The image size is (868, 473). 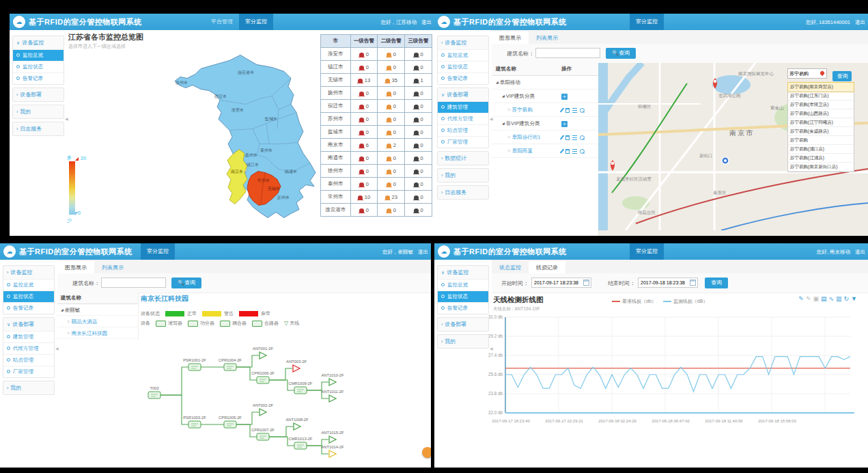 What do you see at coordinates (98, 321) in the screenshot?
I see `tree-row: ▷丽晶大酒店` at bounding box center [98, 321].